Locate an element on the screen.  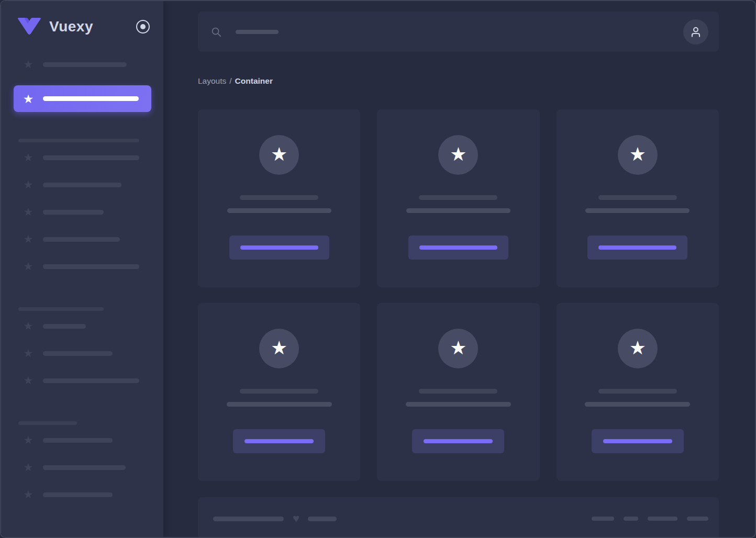
vuexy-logo-icon is located at coordinates (29, 27).